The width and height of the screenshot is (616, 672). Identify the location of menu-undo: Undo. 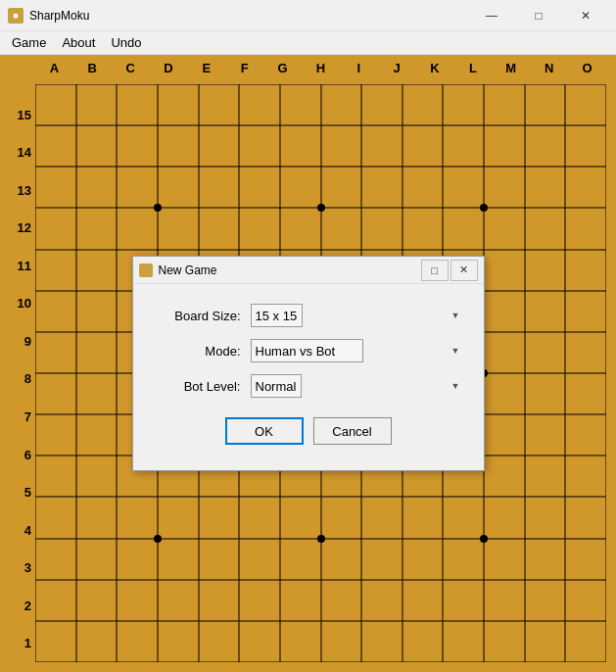
(125, 43).